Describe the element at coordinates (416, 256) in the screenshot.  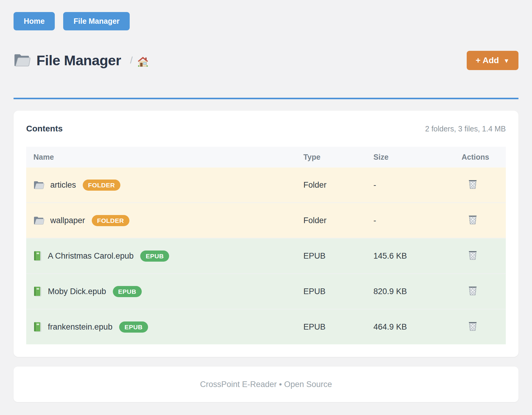
I see `file-size: 145.6 KB` at that location.